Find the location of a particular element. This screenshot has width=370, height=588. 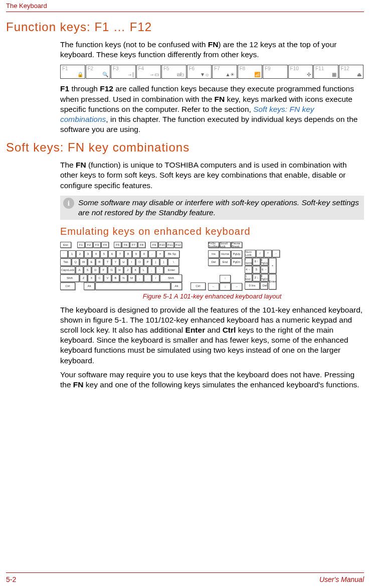

key-num-9: 9 PgUp is located at coordinates (265, 262).